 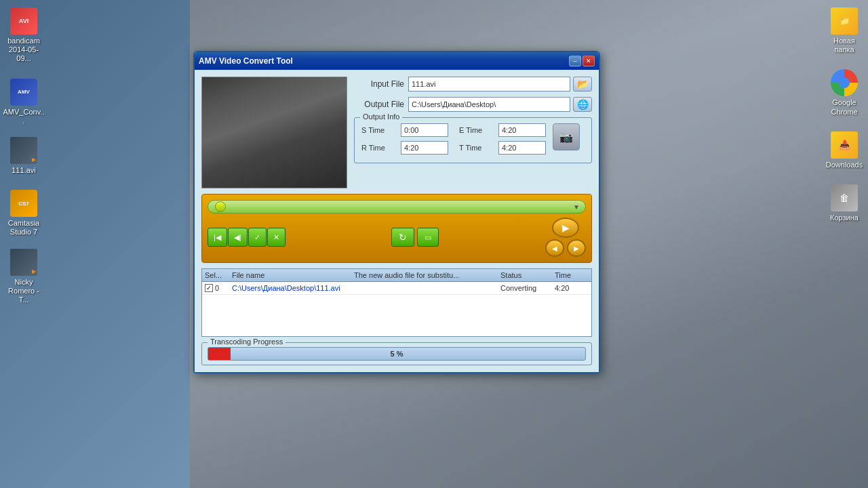 I want to click on minimize-button: –, so click(x=575, y=61).